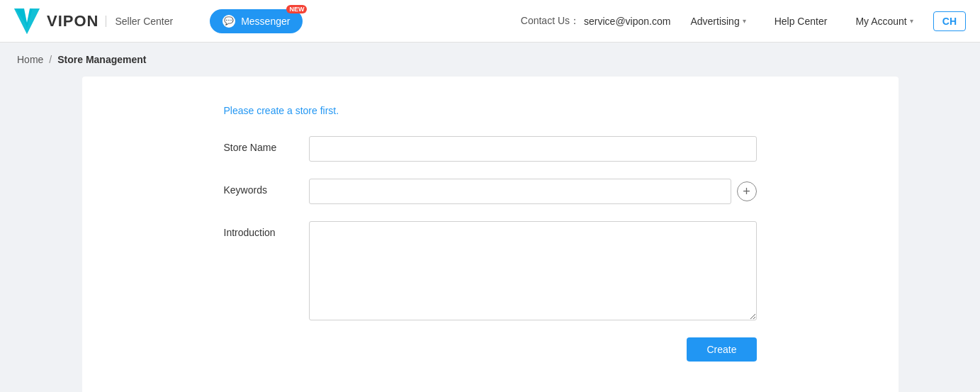  Describe the element at coordinates (533, 149) in the screenshot. I see `store-name-input-wrap` at that location.